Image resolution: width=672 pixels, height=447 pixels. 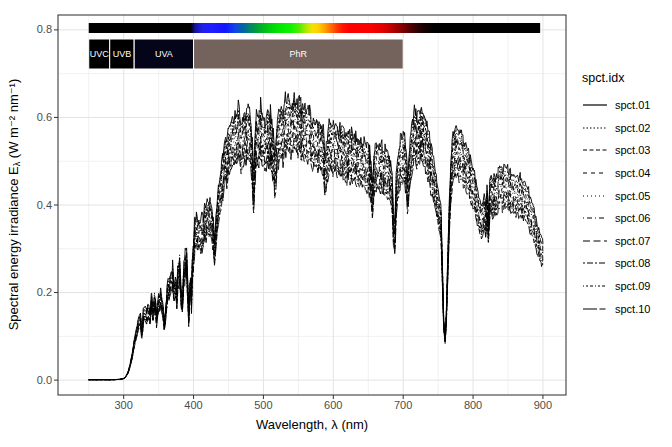 What do you see at coordinates (632, 286) in the screenshot?
I see `legend-label: spct.09` at bounding box center [632, 286].